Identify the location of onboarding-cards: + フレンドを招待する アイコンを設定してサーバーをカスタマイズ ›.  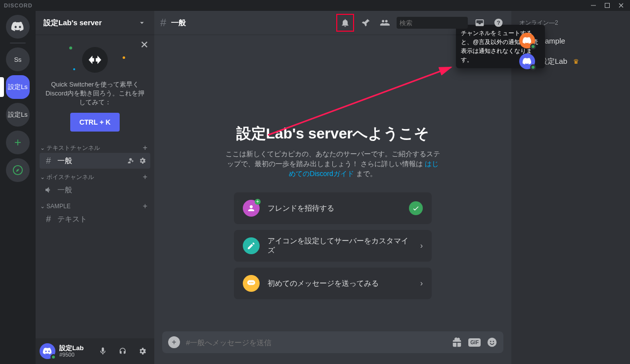
(333, 246).